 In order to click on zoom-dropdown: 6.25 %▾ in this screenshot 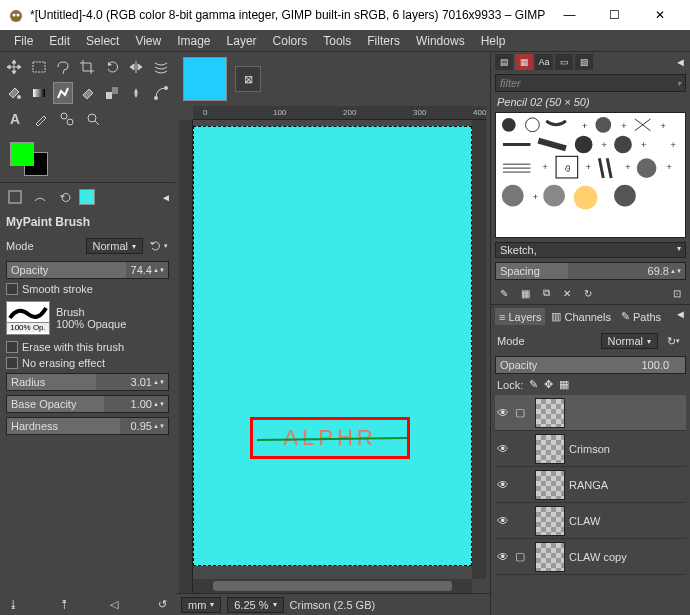, I will do `click(255, 605)`.